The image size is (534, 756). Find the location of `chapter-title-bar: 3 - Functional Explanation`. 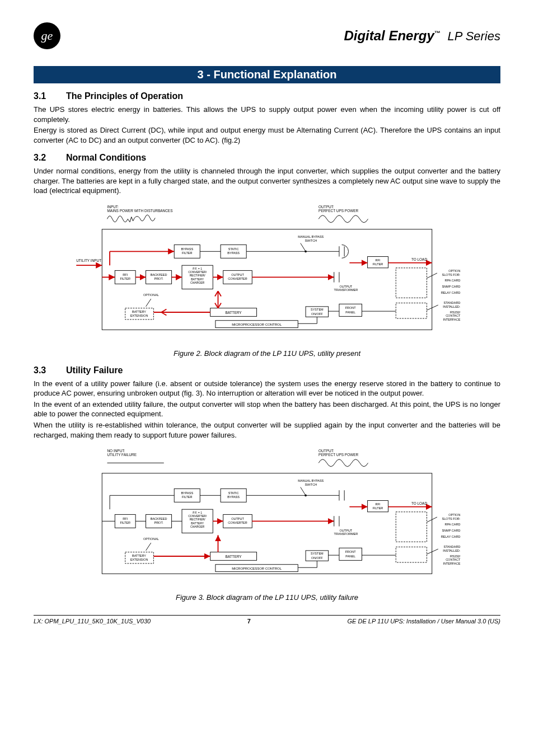

chapter-title-bar: 3 - Functional Explanation is located at coordinates (267, 75).